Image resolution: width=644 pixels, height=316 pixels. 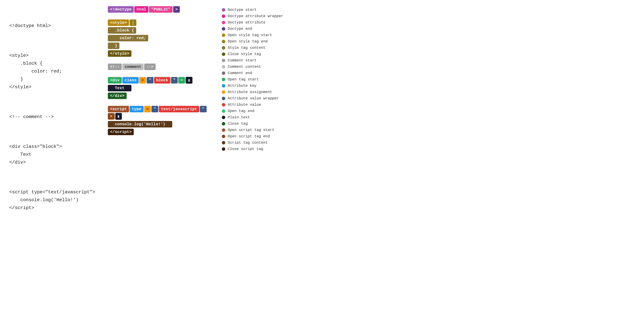 What do you see at coordinates (162, 80) in the screenshot?
I see `token-attr-val-block: block` at bounding box center [162, 80].